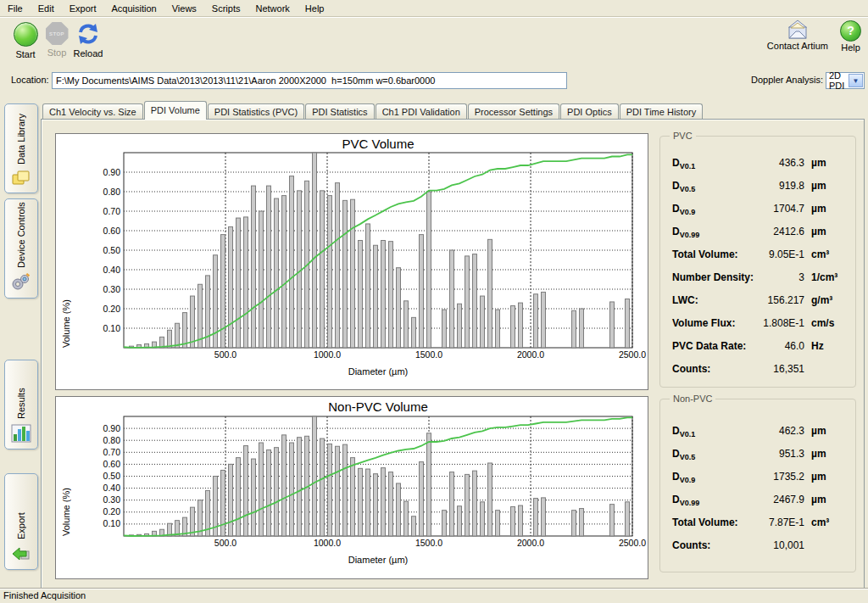 This screenshot has width=868, height=603. I want to click on tab-pdi-statistics: PDI Statistics, so click(339, 112).